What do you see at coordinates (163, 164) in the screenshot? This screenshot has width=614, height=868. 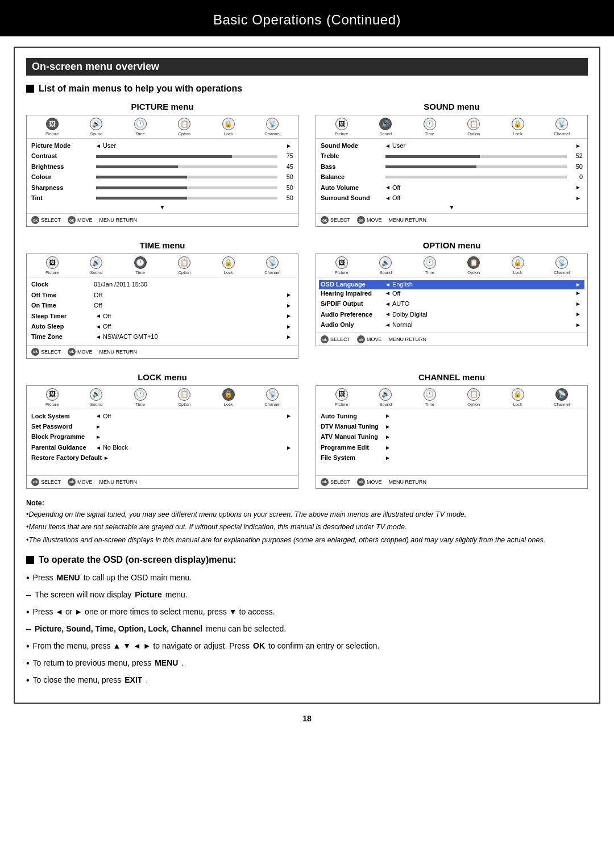 I see `picture-menu-section: PICTURE menu 🖼 Picture 🔊 Sound 🕐 Time` at bounding box center [163, 164].